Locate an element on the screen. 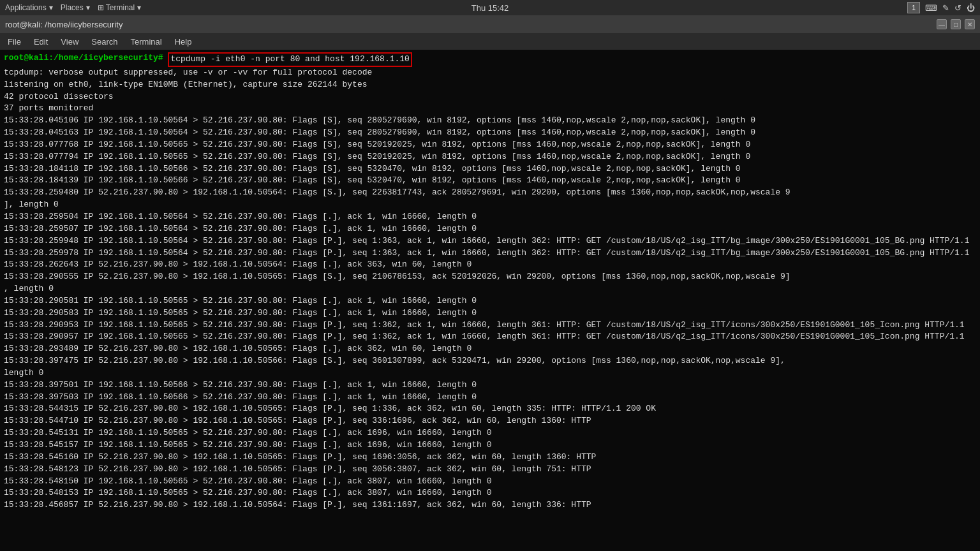  menu-search: Search is located at coordinates (105, 42).